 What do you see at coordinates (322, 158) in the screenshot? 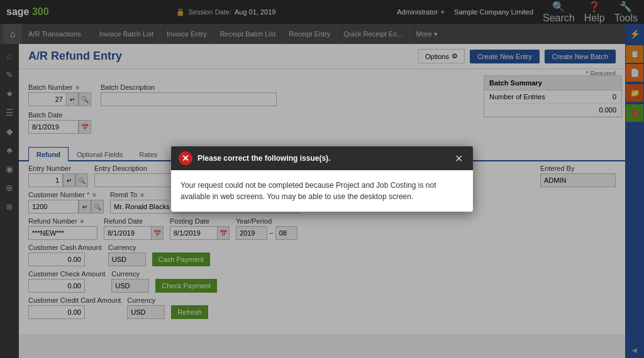
I see `modal-header: ✕ Please correct the following issue(s).…` at bounding box center [322, 158].